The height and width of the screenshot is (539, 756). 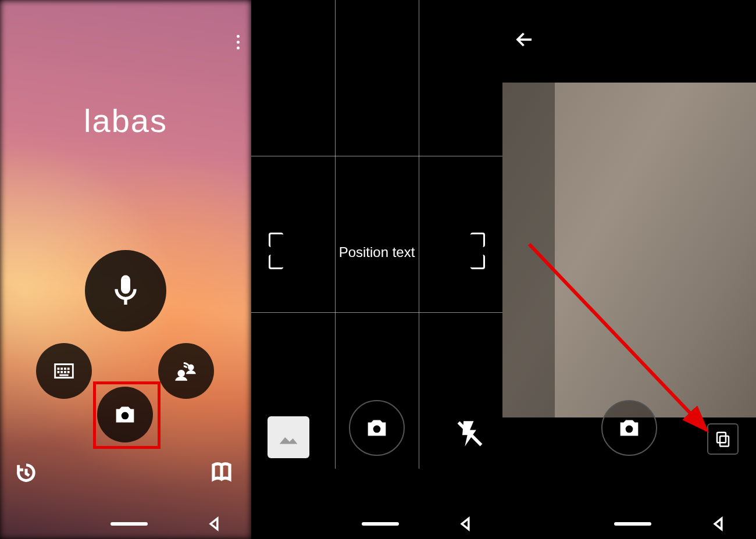 What do you see at coordinates (723, 439) in the screenshot?
I see `copy-button` at bounding box center [723, 439].